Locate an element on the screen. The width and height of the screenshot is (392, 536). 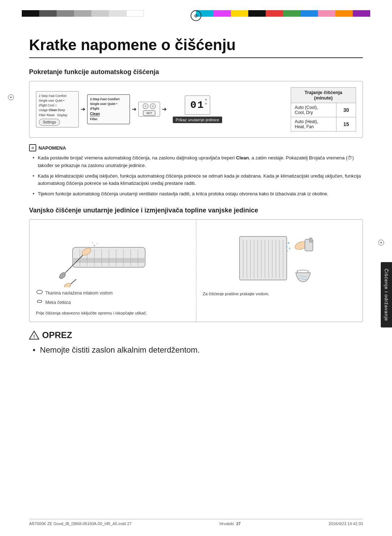
remote-line5: Filter Reset Display is located at coordinates (57, 115).